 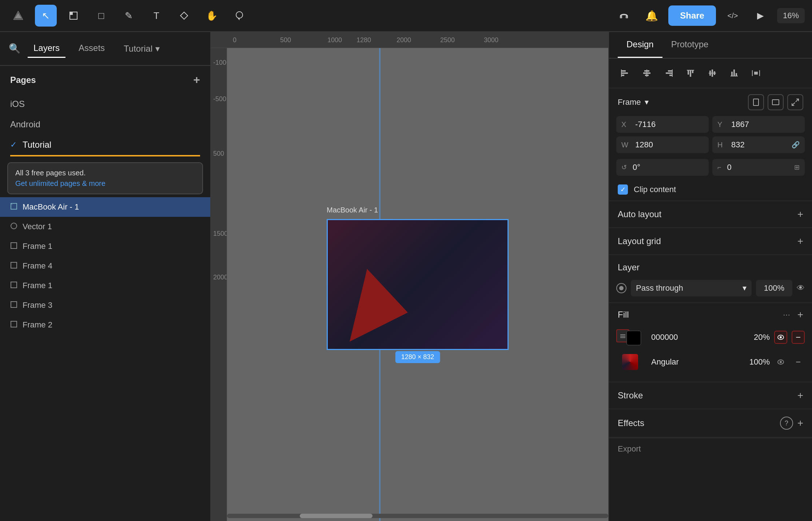 I want to click on layer-section-header: Layer, so click(x=710, y=267).